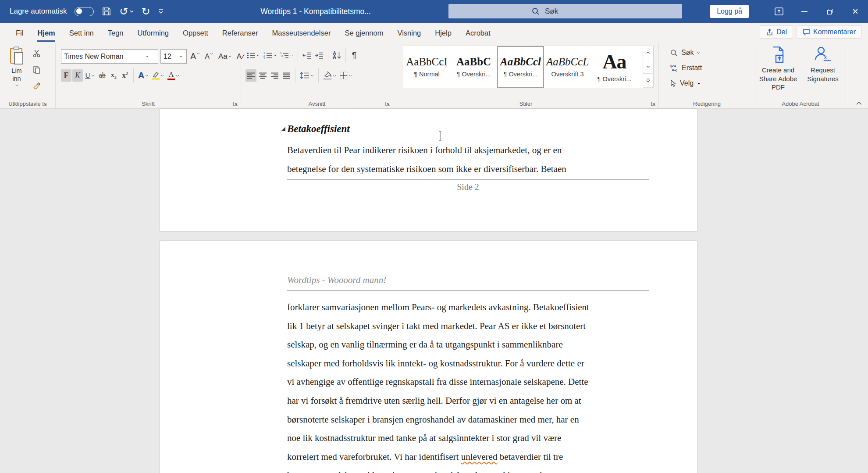 Image resolution: width=868 pixels, height=473 pixels. What do you see at coordinates (707, 75) in the screenshot?
I see `group-editing: Søk bc Erstatt Velg Redigering` at bounding box center [707, 75].